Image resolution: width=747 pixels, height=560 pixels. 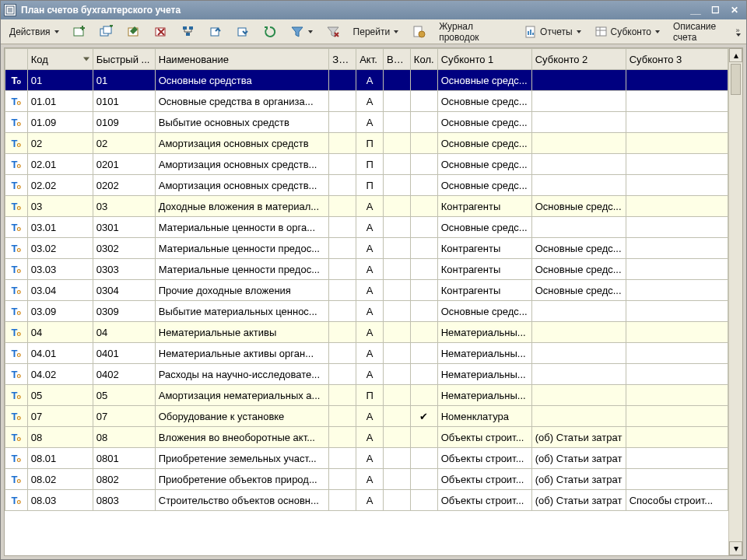 I want to click on close-button: ✕, so click(x=735, y=10).